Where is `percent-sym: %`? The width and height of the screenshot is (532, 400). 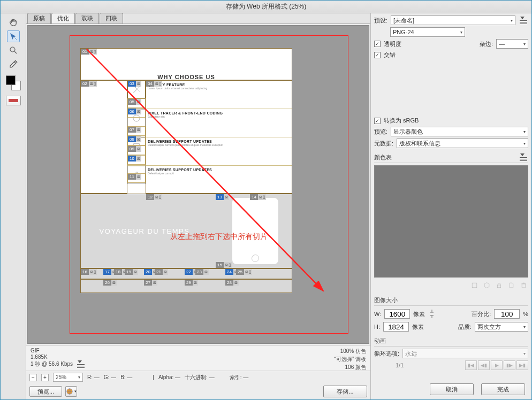 percent-sym: % is located at coordinates (526, 314).